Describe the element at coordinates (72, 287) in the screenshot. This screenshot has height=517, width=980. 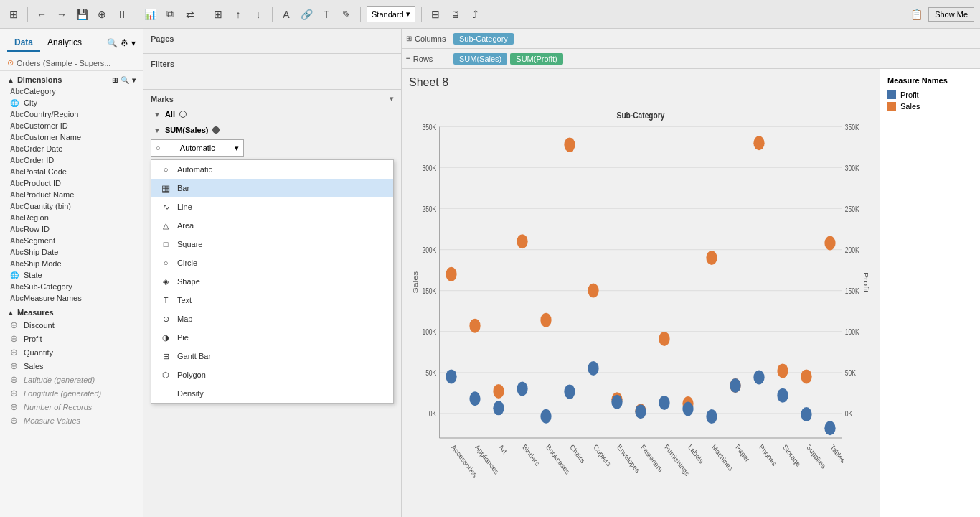
I see `dimension-item: AbcSub-Category` at that location.